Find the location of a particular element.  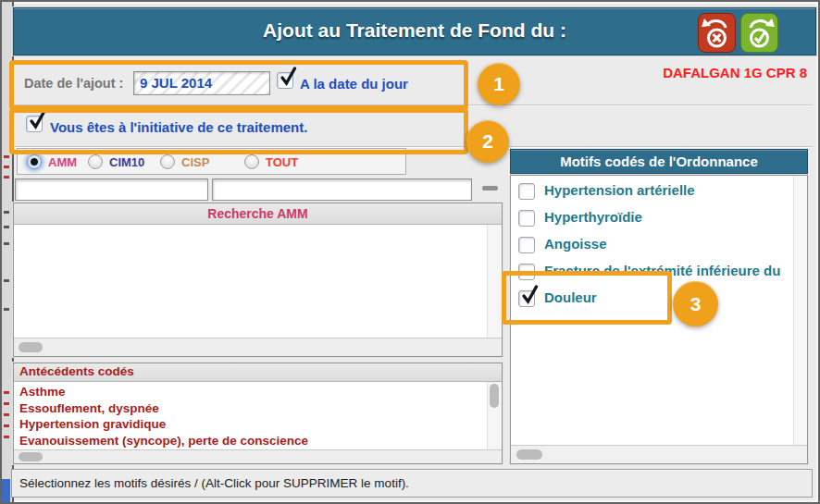

motif-label: Angoisse is located at coordinates (576, 244).